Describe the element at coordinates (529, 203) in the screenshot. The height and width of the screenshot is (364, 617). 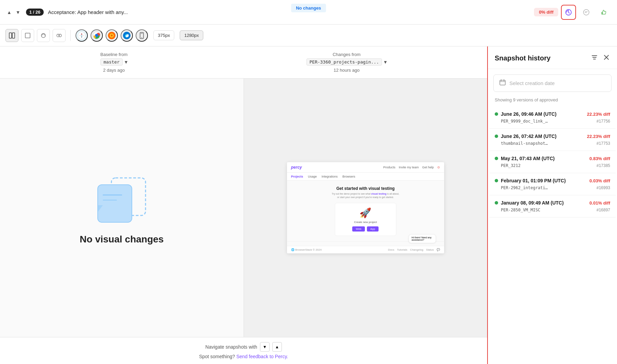
I see `snapshot-date-row: January 08, 09:49 AM (UTC)` at that location.